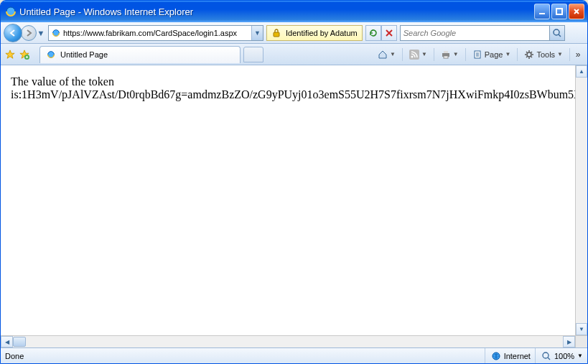  I want to click on tab-title: Untitled Page, so click(84, 55).